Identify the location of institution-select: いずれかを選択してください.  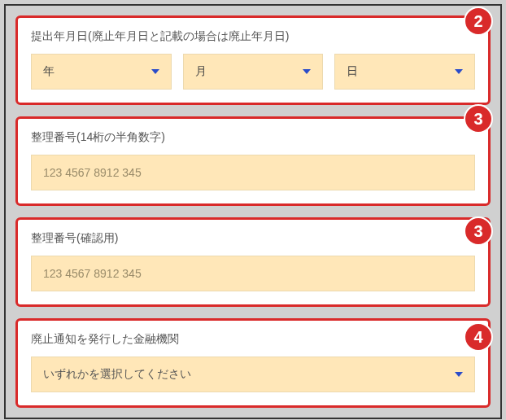
(253, 374).